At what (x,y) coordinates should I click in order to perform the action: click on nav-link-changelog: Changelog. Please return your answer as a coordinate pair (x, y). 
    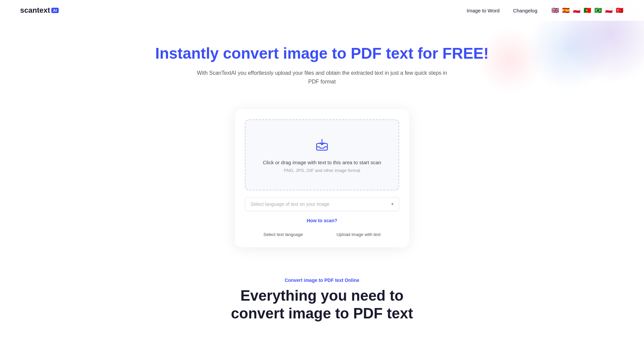
    Looking at the image, I should click on (525, 11).